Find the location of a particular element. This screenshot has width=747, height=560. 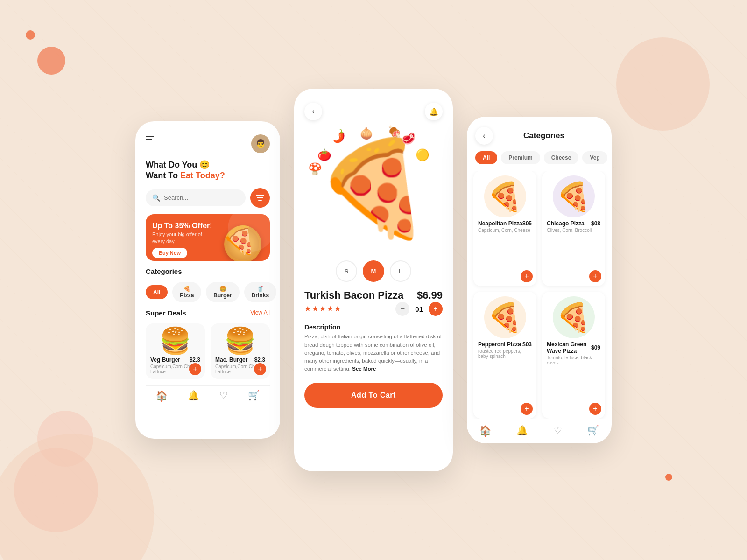

deals-row: 🍔 Veg Burger $2.3 Capsicum,Corn,Cheese L… is located at coordinates (208, 351).